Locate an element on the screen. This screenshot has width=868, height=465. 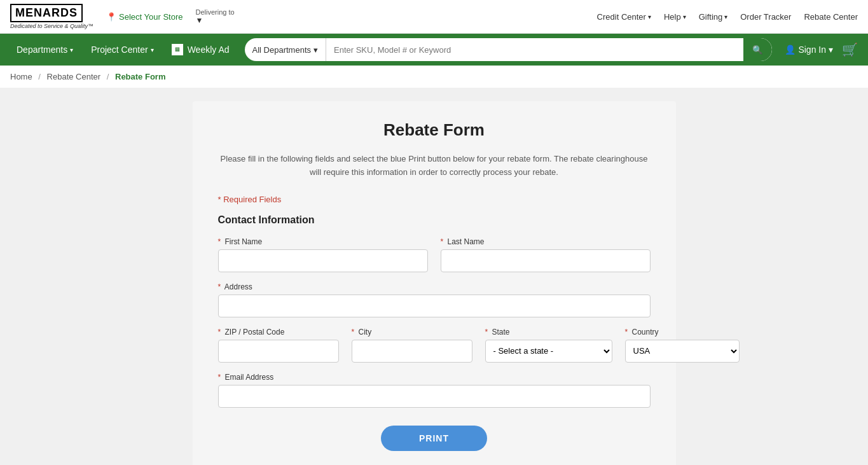
project-center-nav-item: Project Center ▾ is located at coordinates (122, 50).